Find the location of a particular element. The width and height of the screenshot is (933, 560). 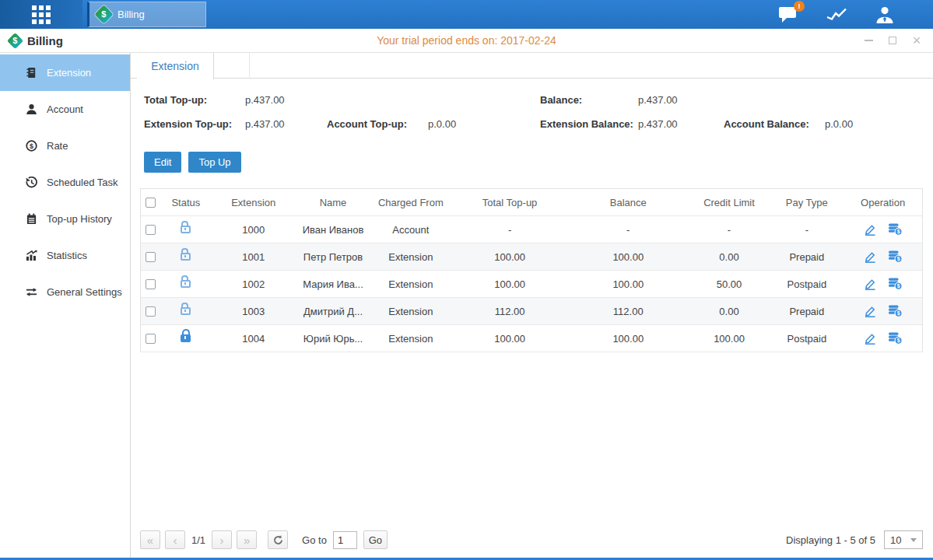

extension-book-icon is located at coordinates (31, 73).